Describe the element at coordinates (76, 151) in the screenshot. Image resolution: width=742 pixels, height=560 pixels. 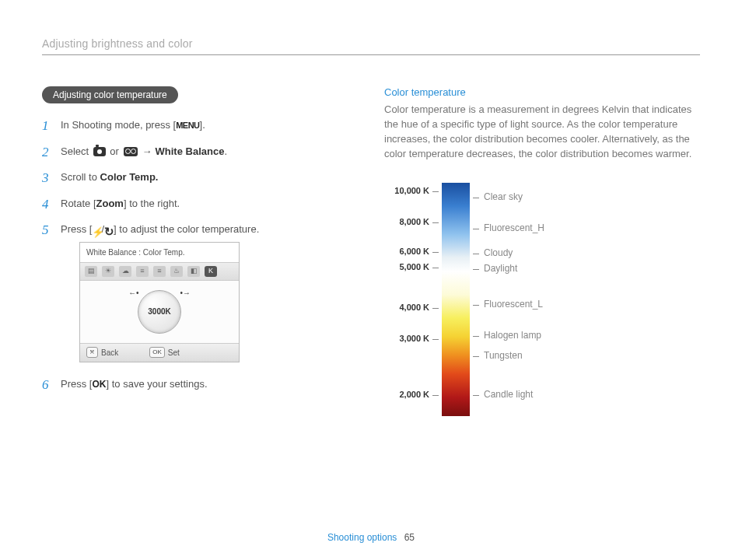
I see `step2-text-a: Select` at that location.